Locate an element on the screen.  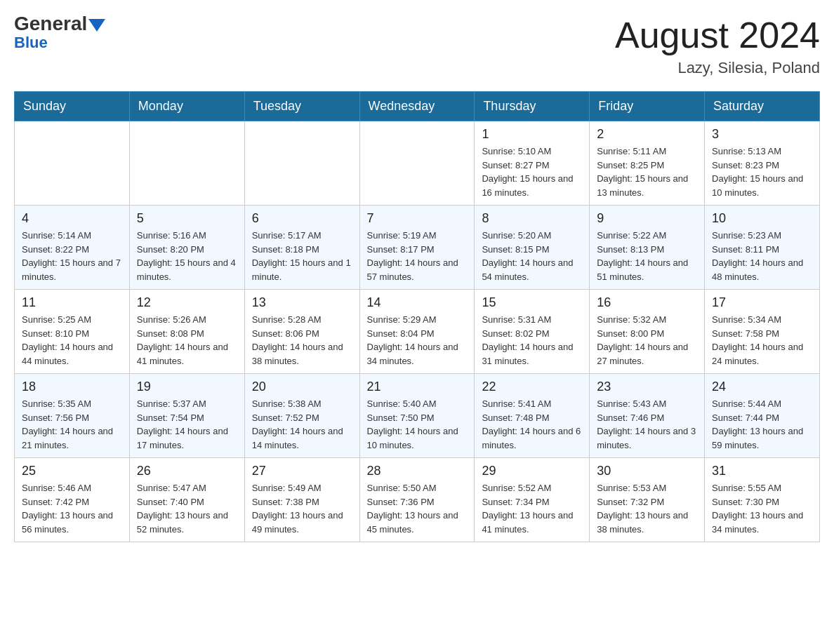
day-number: 25 is located at coordinates (72, 471).